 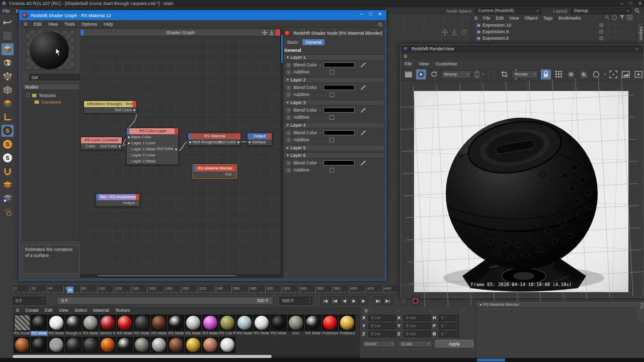 What do you see at coordinates (63, 310) in the screenshot?
I see `mat-menu-item: View` at bounding box center [63, 310].